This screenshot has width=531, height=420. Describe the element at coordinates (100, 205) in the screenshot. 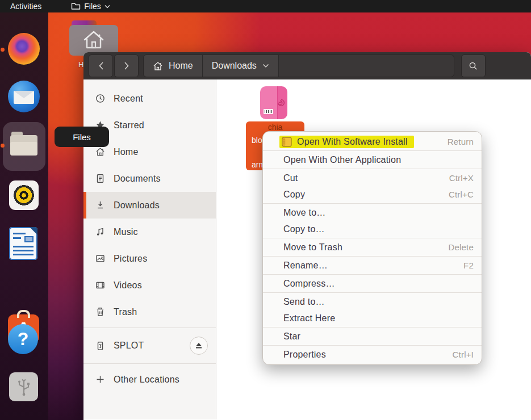

I see `download-icon` at that location.